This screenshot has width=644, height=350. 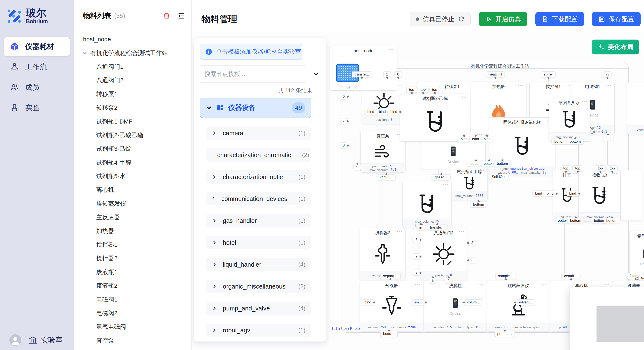 What do you see at coordinates (132, 108) in the screenshot?
I see `materials-tree-item: 转移泵2` at bounding box center [132, 108].